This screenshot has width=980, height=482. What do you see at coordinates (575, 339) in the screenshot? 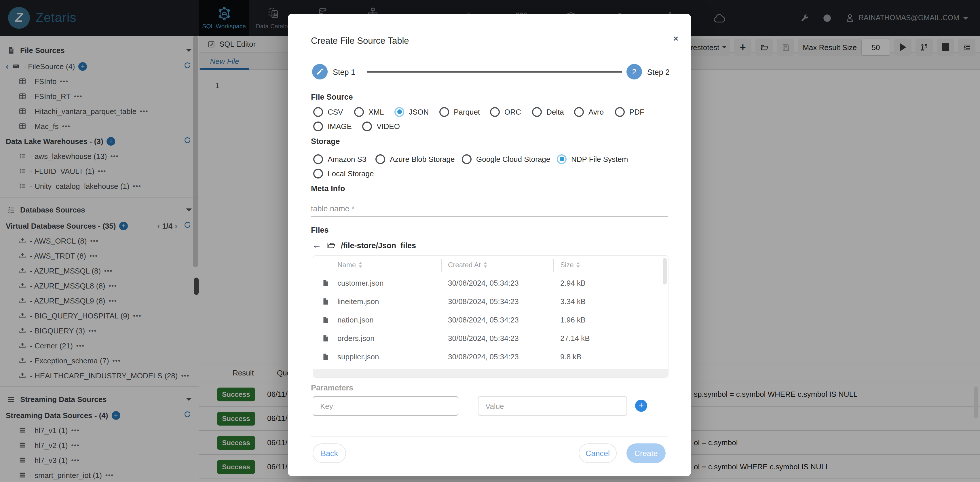
I see `file-size: 27.14 kB` at bounding box center [575, 339].